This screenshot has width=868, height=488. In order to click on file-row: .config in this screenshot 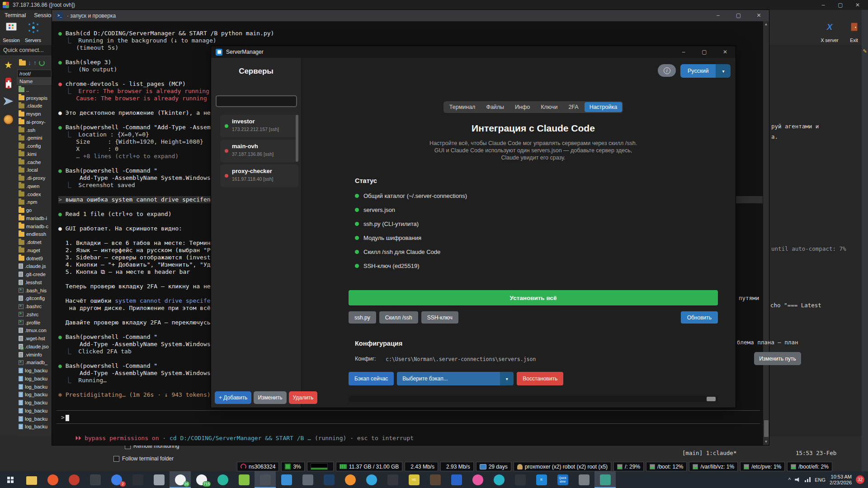, I will do `click(34, 146)`.